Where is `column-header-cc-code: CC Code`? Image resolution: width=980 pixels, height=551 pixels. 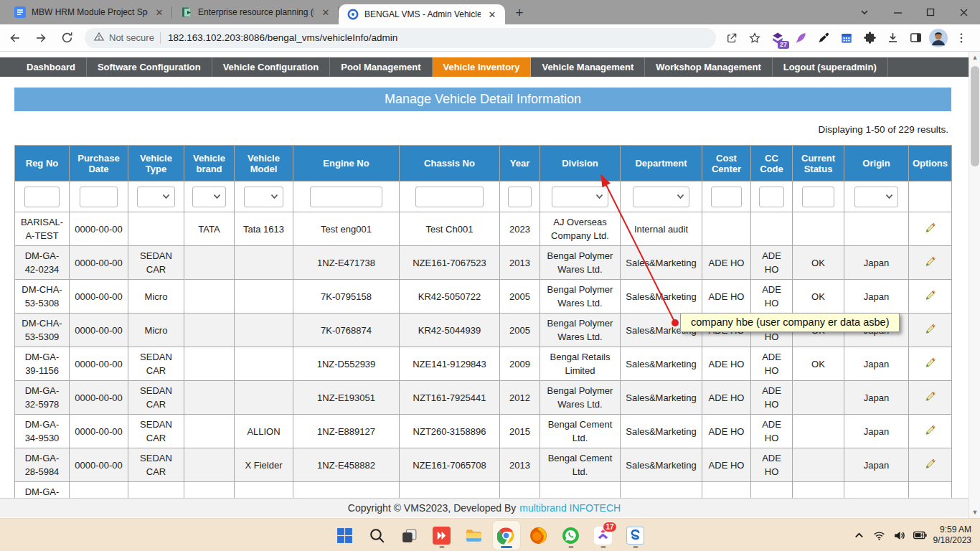 column-header-cc-code: CC Code is located at coordinates (772, 164).